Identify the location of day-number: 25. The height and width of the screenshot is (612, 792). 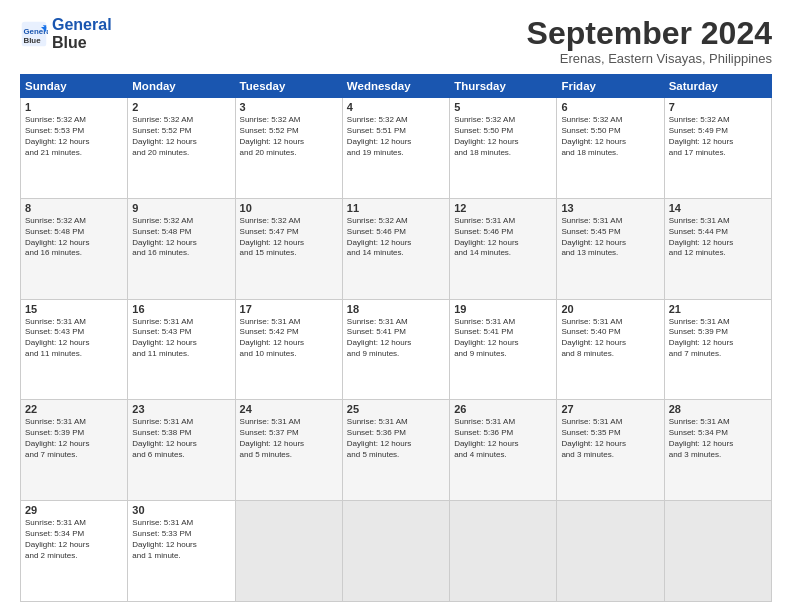
(396, 409).